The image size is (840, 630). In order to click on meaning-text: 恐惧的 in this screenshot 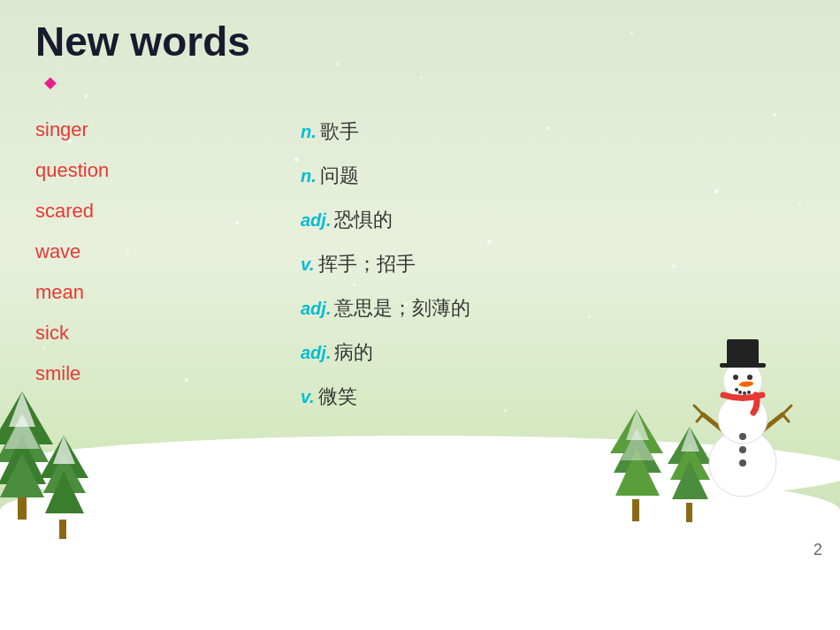, I will do `click(363, 220)`.